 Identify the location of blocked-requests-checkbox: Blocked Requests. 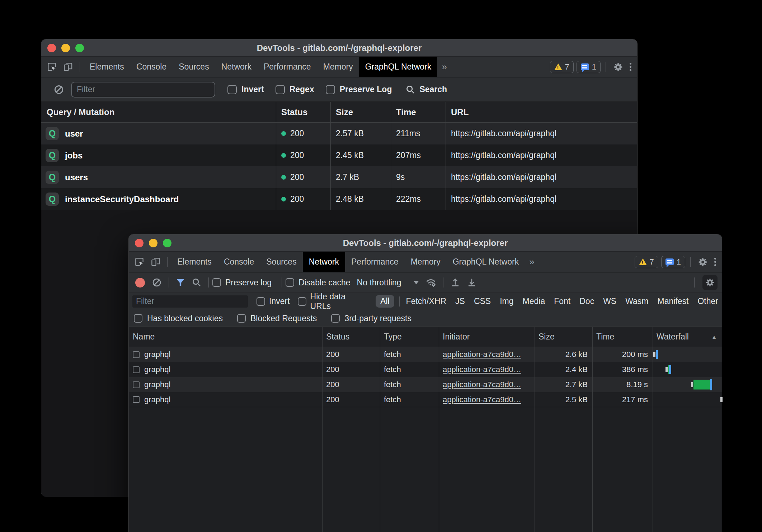
(277, 318).